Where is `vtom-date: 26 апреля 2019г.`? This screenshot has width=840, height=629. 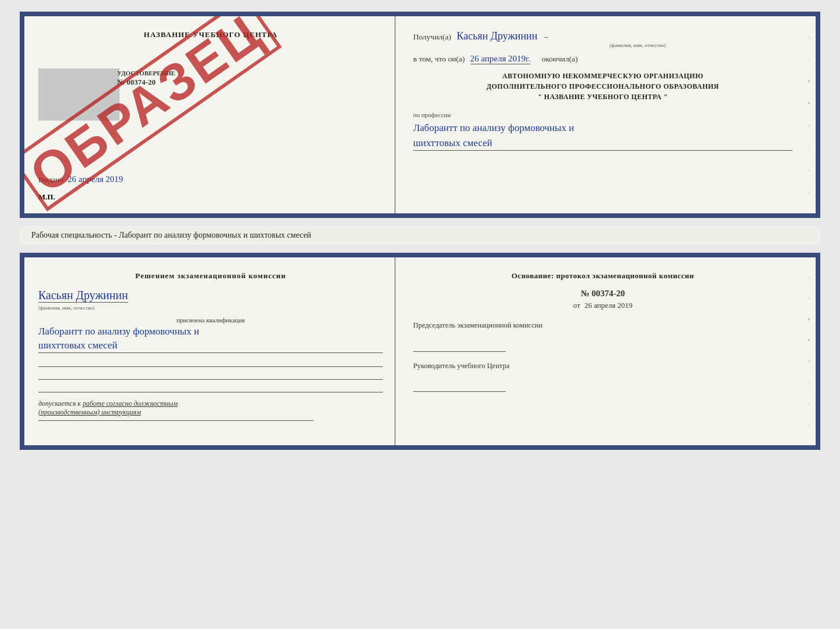
vtom-date: 26 апреля 2019г. is located at coordinates (501, 59).